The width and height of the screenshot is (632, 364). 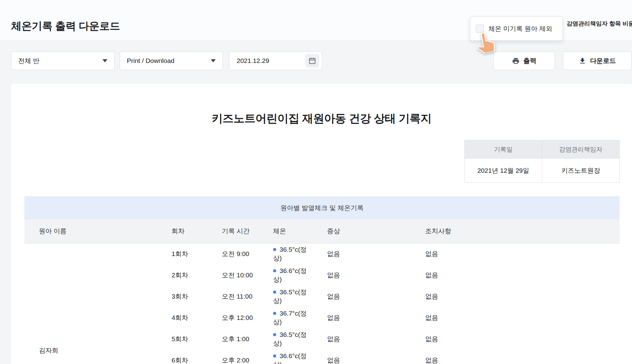 I want to click on date-input: 2021.12.29, so click(x=276, y=61).